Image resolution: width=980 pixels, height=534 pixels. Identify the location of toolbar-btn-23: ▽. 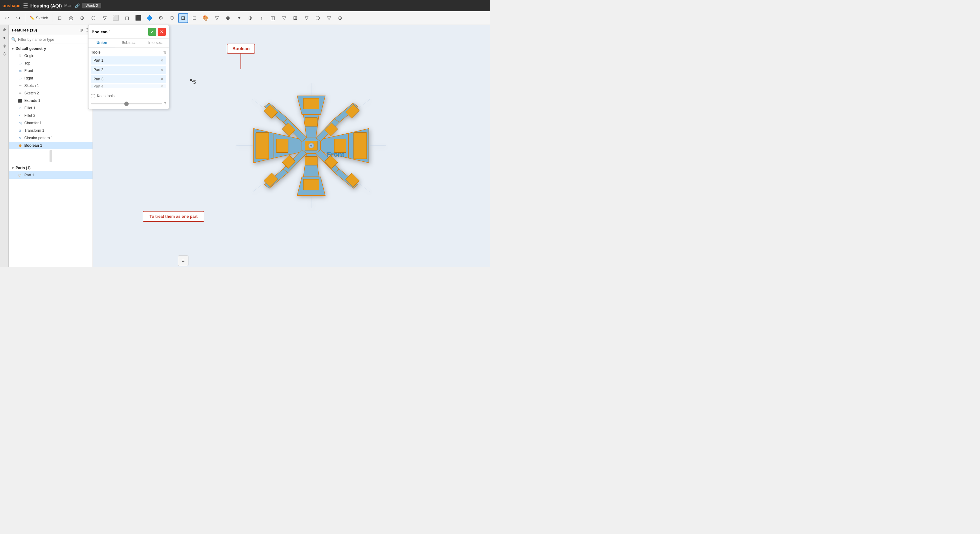
(307, 18).